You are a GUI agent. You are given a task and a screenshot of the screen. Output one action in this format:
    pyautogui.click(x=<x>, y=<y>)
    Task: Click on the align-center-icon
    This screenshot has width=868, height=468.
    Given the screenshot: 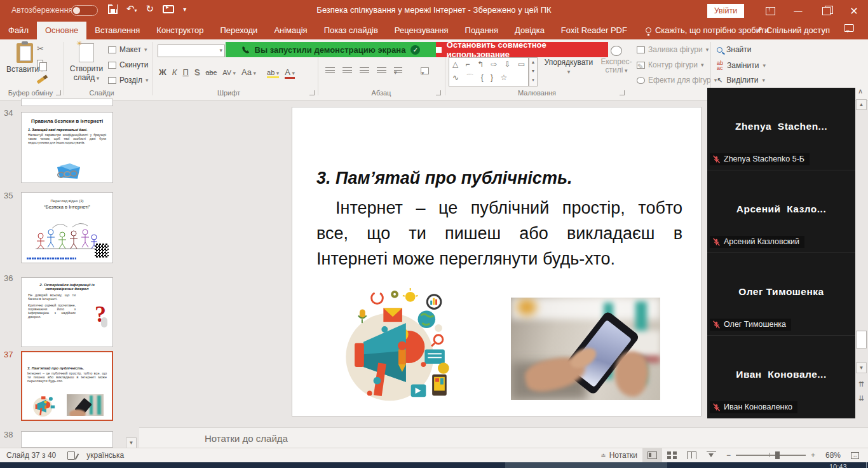 What is the action you would take?
    pyautogui.click(x=347, y=71)
    